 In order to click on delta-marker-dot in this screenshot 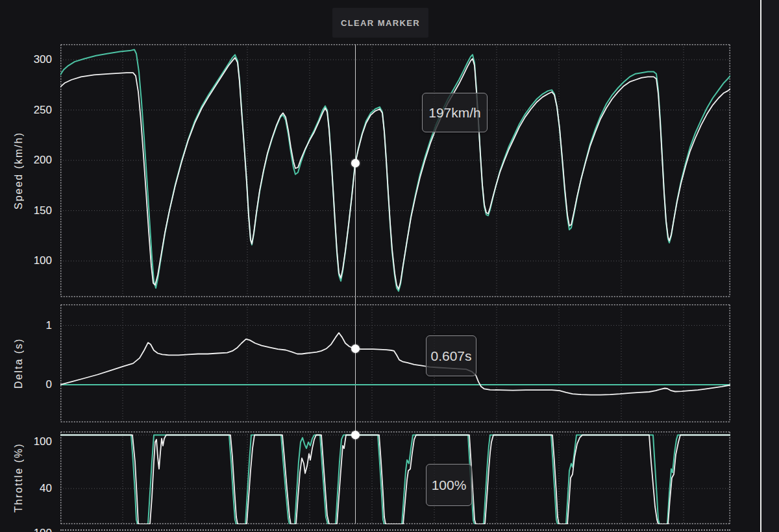, I will do `click(356, 349)`.